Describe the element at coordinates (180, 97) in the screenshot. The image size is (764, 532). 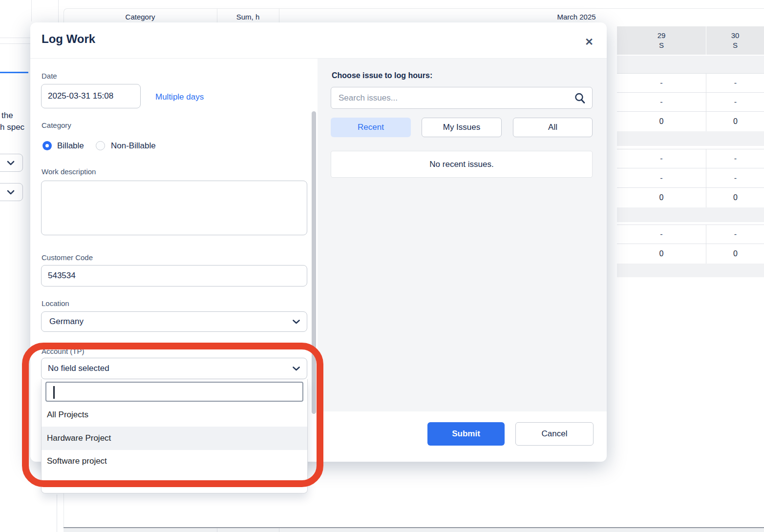
I see `multiple-days-link: Multiple days` at that location.